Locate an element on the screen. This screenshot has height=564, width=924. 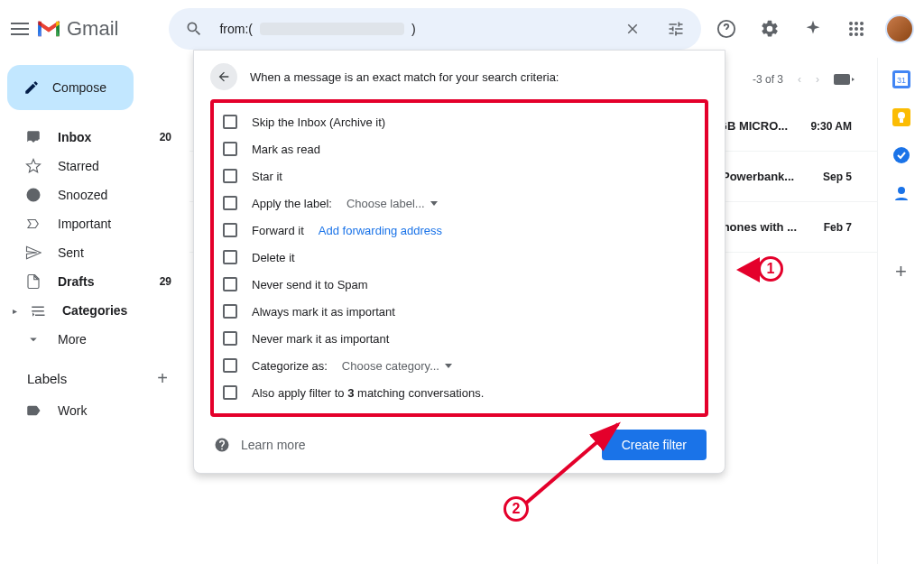
app-name: Gmail is located at coordinates (92, 29).